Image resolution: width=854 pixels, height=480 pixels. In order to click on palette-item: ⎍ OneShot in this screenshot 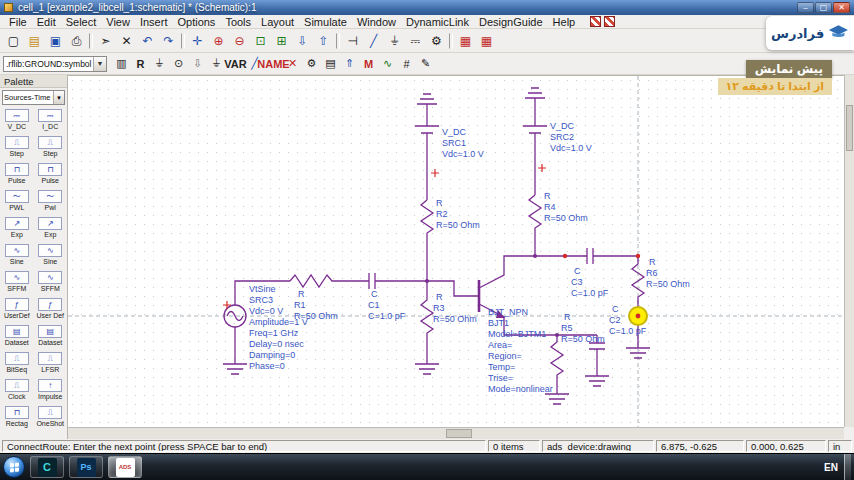, I will do `click(51, 418)`.